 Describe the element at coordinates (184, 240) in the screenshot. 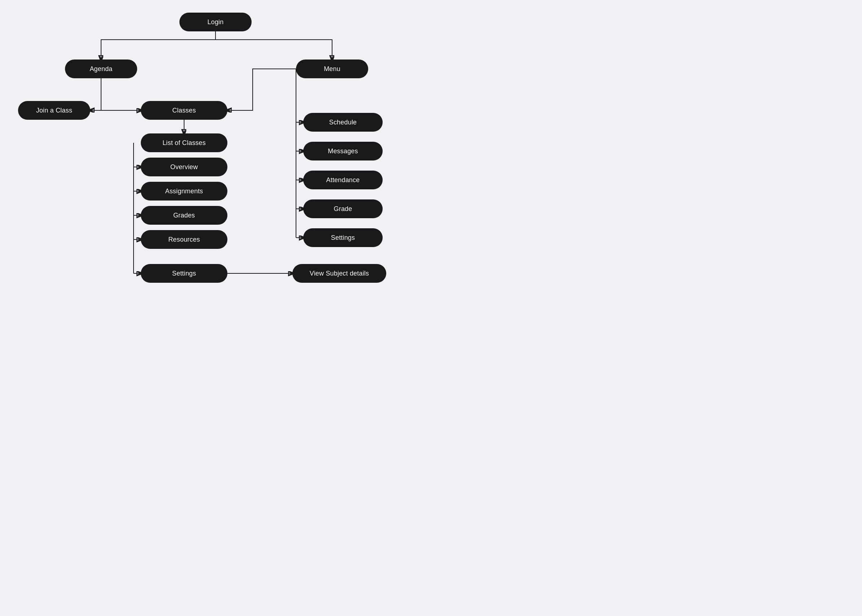

I see `node-resources: Resources` at that location.